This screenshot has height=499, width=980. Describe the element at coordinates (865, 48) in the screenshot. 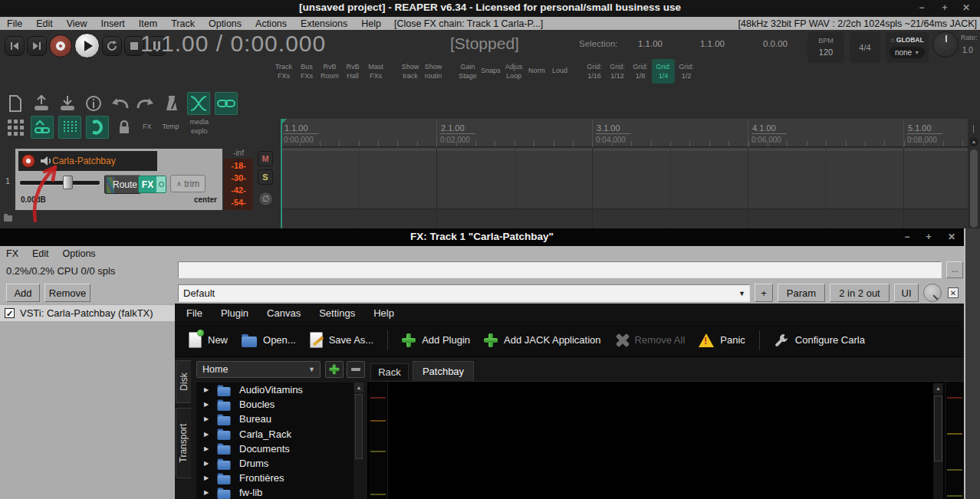

I see `time-signature-value: 4/4` at that location.